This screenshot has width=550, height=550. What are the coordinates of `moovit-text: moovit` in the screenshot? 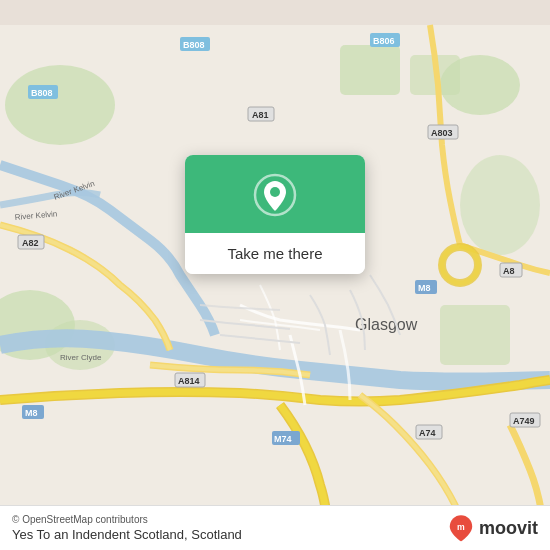 It's located at (508, 528).